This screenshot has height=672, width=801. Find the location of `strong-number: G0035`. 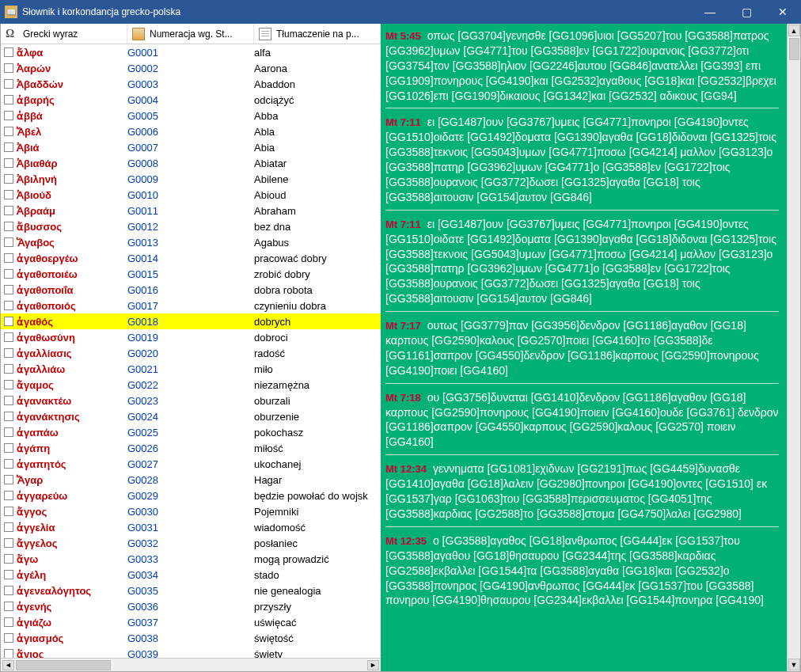

strong-number: G0035 is located at coordinates (191, 590).